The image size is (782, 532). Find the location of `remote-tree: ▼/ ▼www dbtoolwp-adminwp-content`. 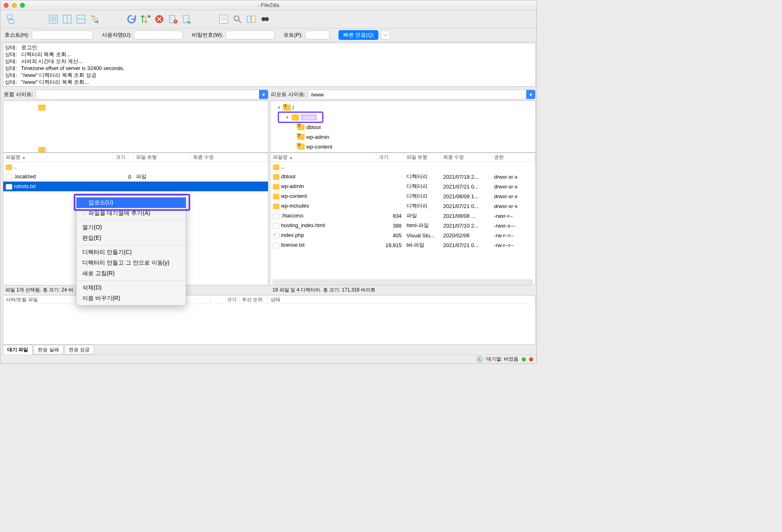

remote-tree: ▼/ ▼www dbtoolwp-adminwp-content is located at coordinates (403, 127).